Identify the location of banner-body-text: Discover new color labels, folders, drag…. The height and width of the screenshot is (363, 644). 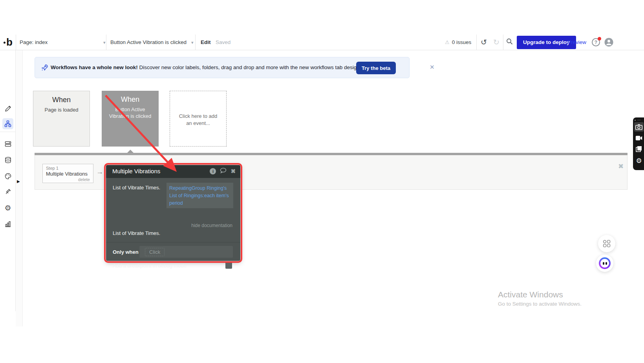
(250, 68).